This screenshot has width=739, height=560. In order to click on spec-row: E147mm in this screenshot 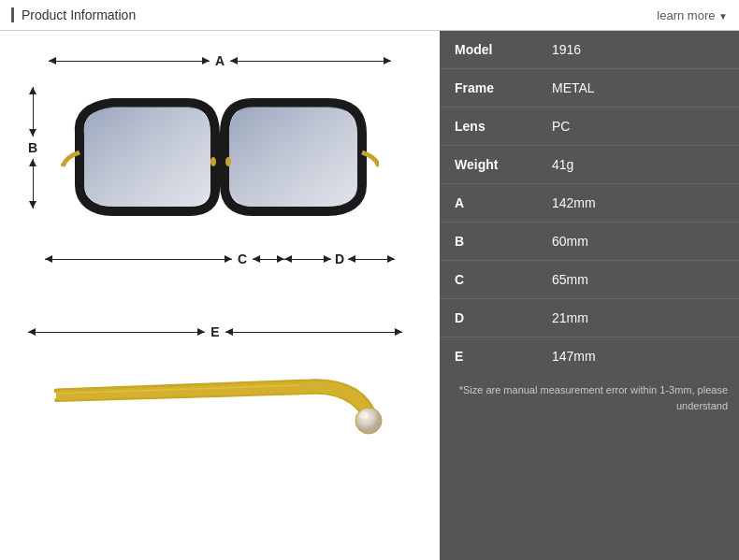, I will do `click(589, 356)`.